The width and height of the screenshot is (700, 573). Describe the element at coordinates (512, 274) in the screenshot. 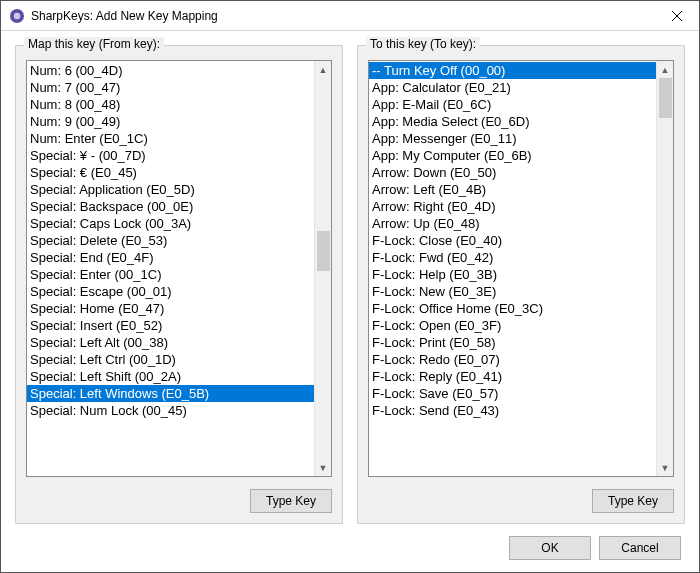

I see `list-item: F-Lock: Help (E0_3B)` at that location.